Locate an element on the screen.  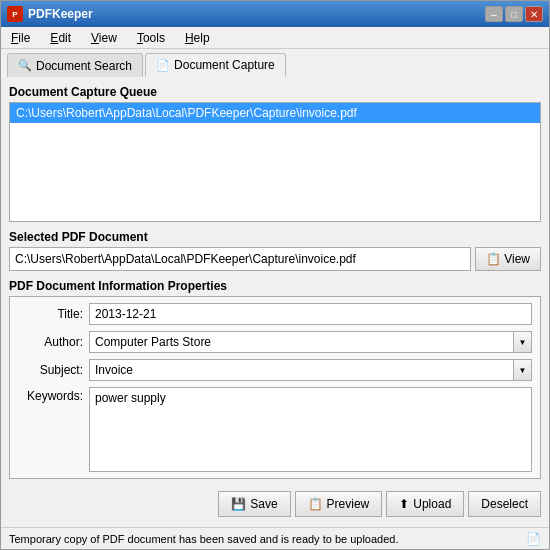
selected-pdf-path-input is located at coordinates (240, 259).